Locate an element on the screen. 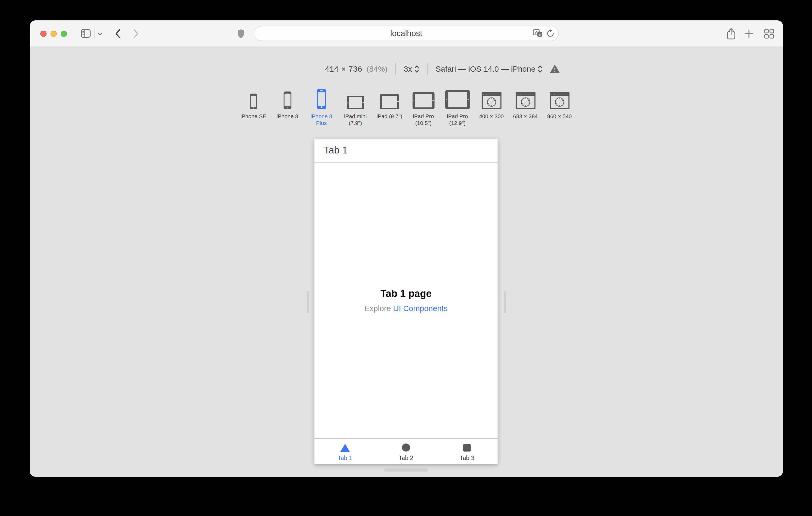 The width and height of the screenshot is (812, 516). sidebar-icon is located at coordinates (86, 33).